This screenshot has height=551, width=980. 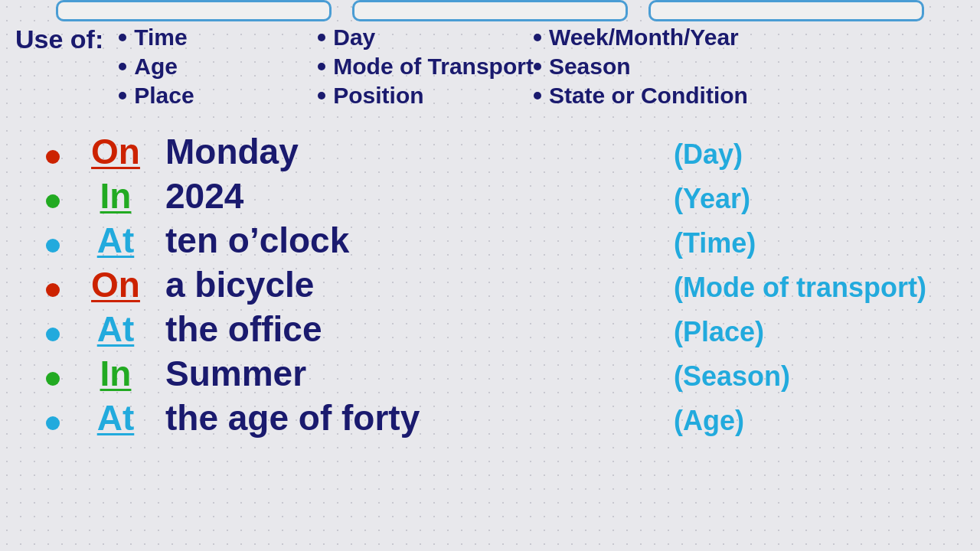 What do you see at coordinates (490, 67) in the screenshot?
I see `use-of-section: Use of: Time Age Place Day Mode of` at bounding box center [490, 67].